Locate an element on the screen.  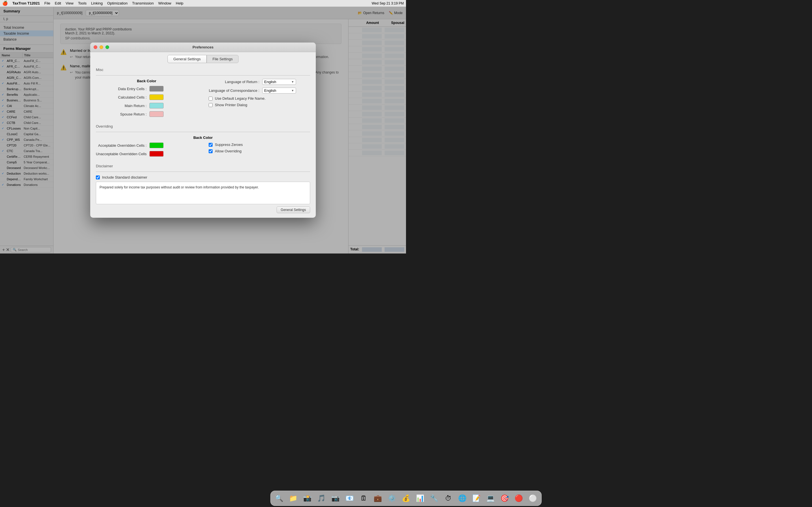
main-return-setting: Main Return : is located at coordinates (147, 106).